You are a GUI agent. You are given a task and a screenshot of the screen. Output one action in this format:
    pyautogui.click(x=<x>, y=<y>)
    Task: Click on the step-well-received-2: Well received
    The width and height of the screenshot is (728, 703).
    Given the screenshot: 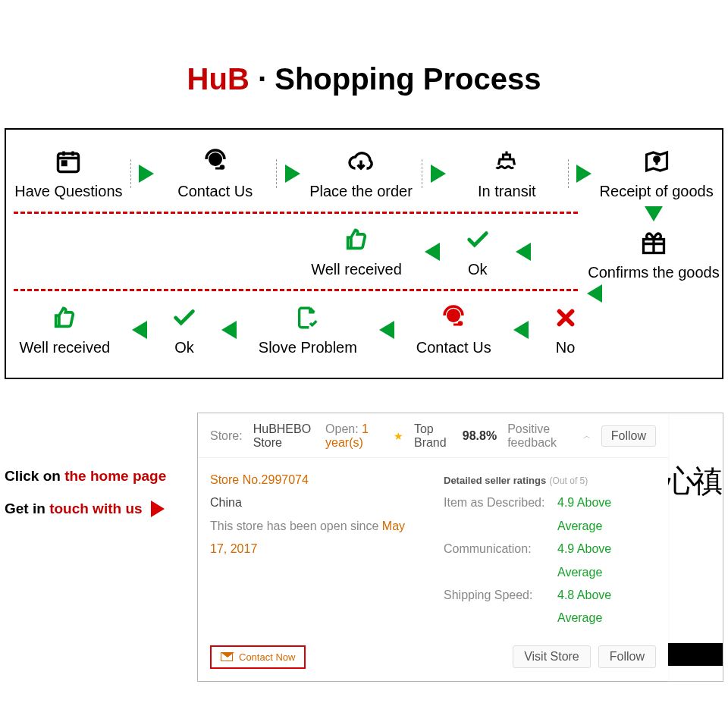 What is the action you would take?
    pyautogui.click(x=64, y=329)
    